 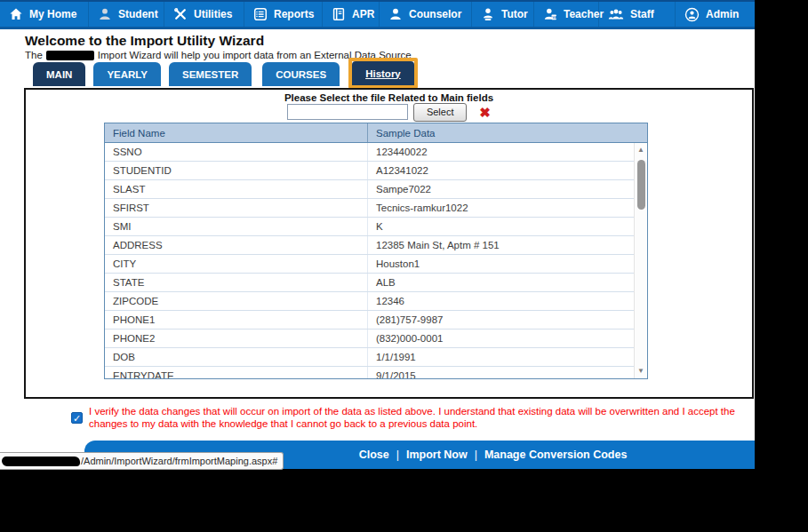 I want to click on sample-data-cell: 123440022, so click(x=508, y=152).